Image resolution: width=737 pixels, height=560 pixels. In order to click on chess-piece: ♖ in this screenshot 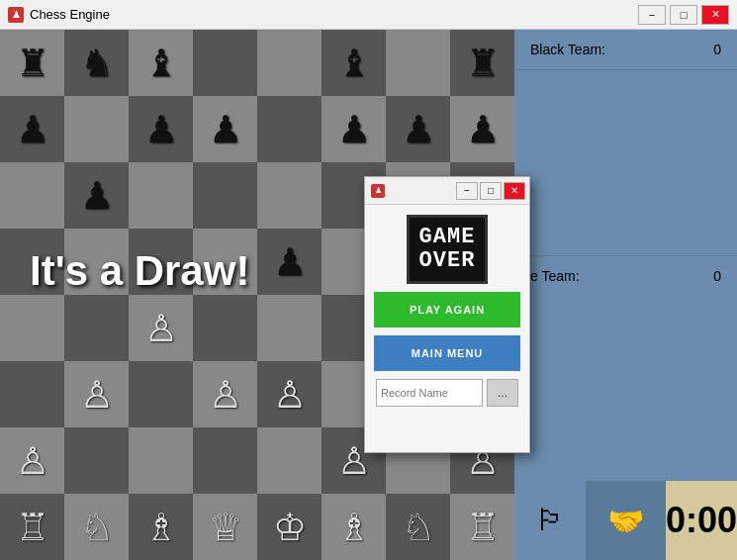, I will do `click(33, 527)`.